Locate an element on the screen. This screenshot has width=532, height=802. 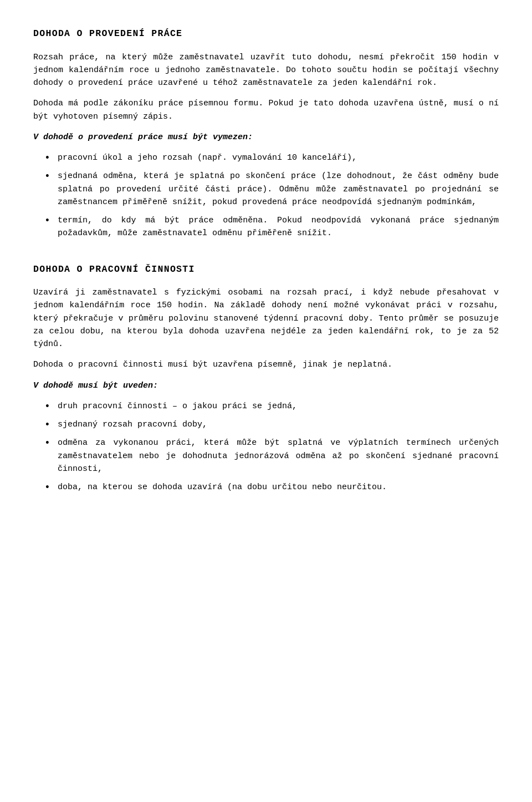
section1-para2: Dohoda má podle zákoníku práce písemnou … is located at coordinates (266, 110).